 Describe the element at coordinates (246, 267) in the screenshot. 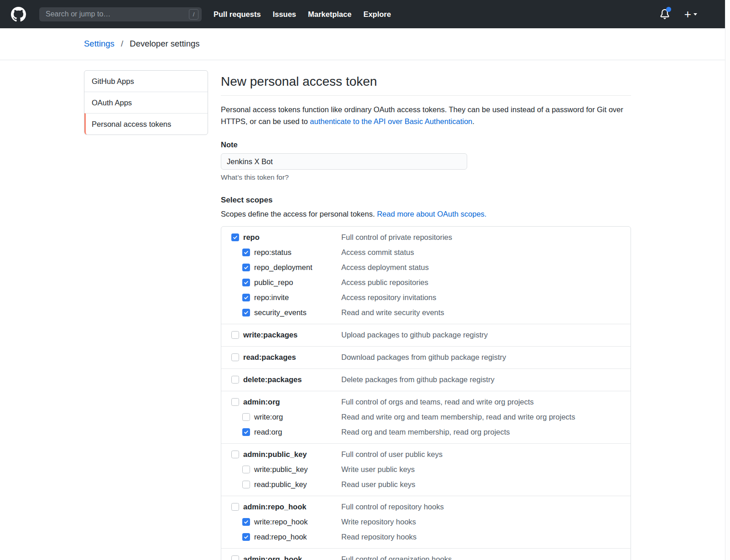

I see `checkbox-repo-deployment` at that location.